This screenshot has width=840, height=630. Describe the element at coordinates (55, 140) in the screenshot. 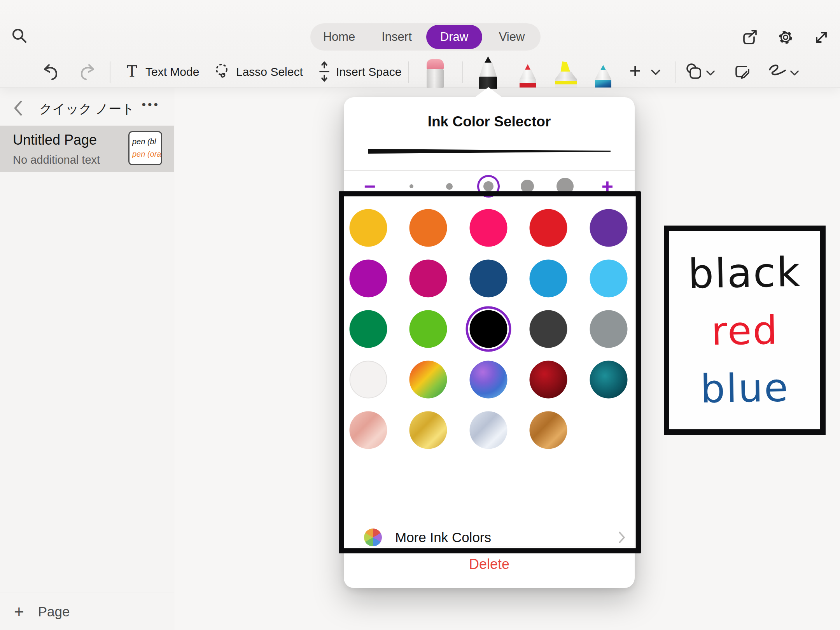

I see `page-title: Untitled Page` at that location.